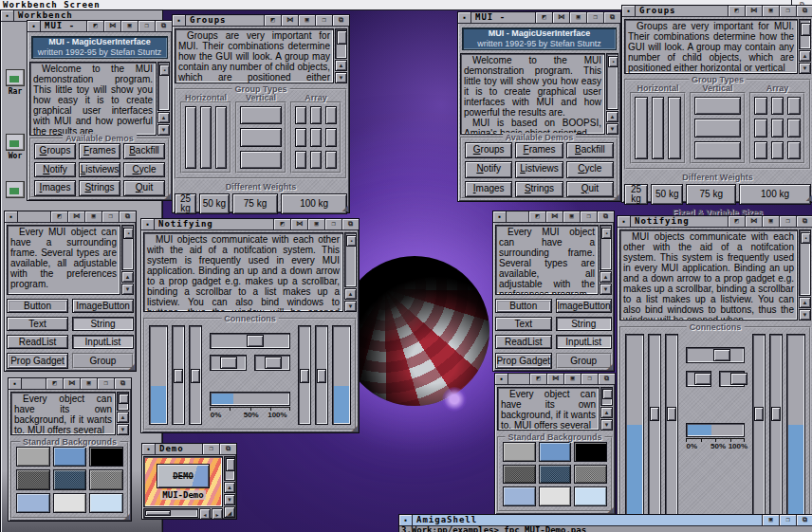 Image resolution: width=812 pixels, height=532 pixels. I want to click on button-50kg: 50 kg, so click(214, 204).